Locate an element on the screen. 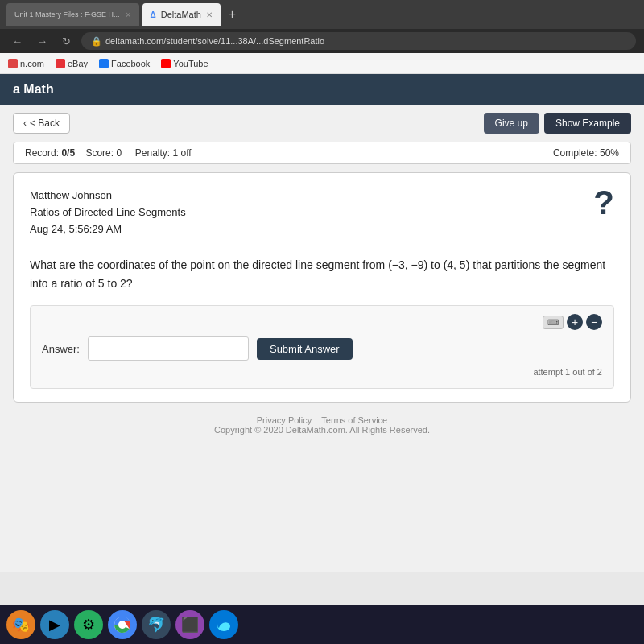  tab-bar: Unit 1 Mastery Files : F·GSE H... ✕ Δ De… is located at coordinates (322, 14).